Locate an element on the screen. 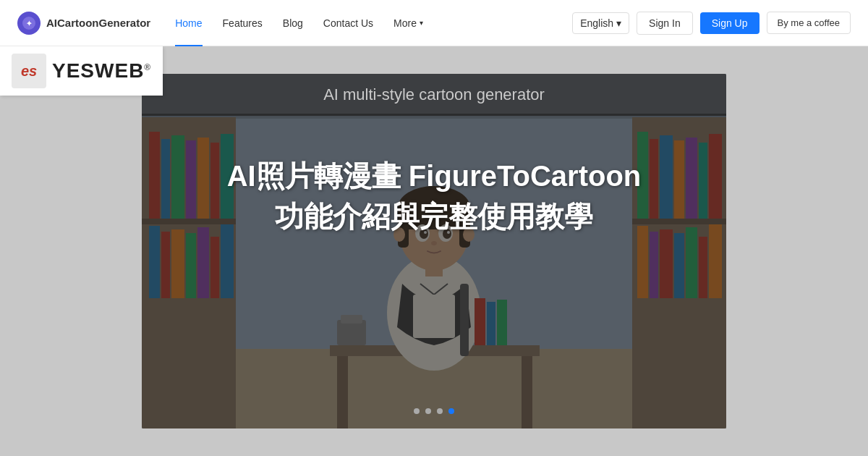 The image size is (868, 456). lang-chevron-icon: ▾ is located at coordinates (619, 23).